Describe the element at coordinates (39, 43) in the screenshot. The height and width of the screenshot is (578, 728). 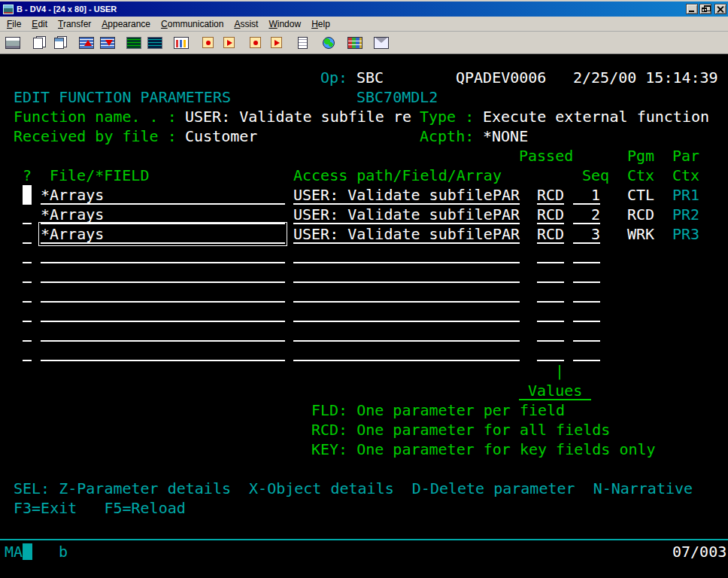
I see `copy-button` at that location.